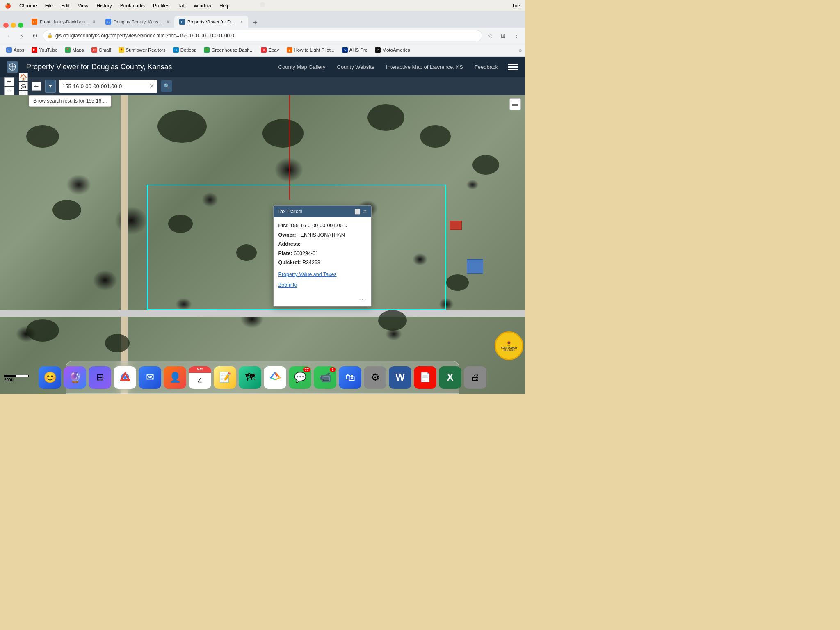 This screenshot has height=630, width=840. Describe the element at coordinates (300, 377) in the screenshot. I see `dock-messages: 💬 77` at that location.